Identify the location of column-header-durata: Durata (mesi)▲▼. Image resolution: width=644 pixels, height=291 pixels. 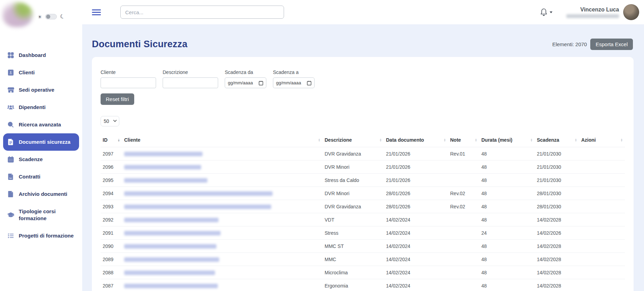
(507, 141).